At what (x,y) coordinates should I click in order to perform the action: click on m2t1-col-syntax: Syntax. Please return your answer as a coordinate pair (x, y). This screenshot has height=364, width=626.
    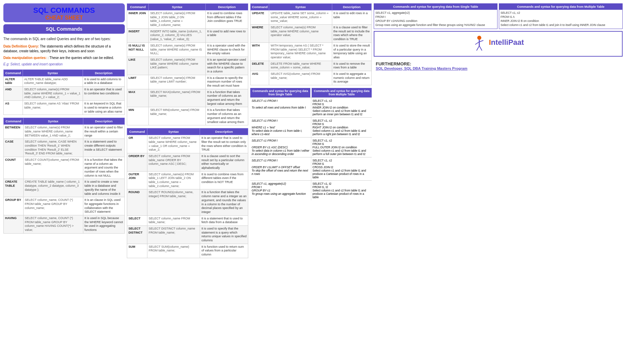
    Looking at the image, I should click on (301, 7).